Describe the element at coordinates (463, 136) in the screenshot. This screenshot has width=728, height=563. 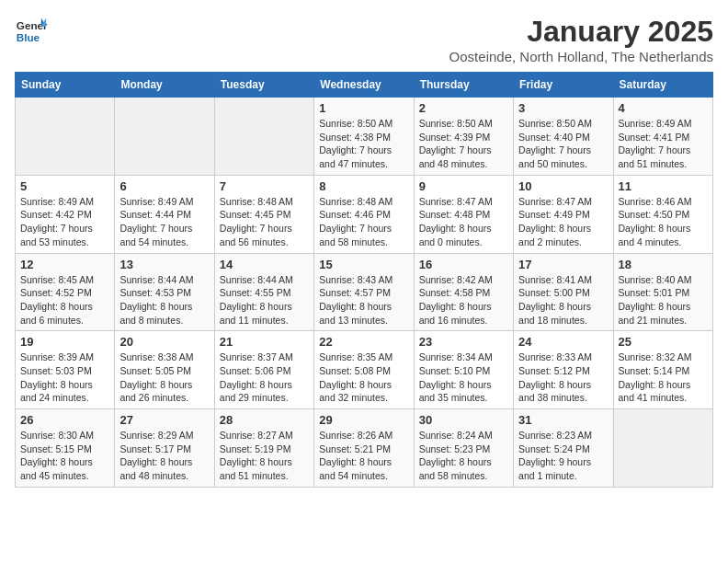
I see `day-cell: 2Sunrise: 8:50 AM Sunset: 4:39 PM Daylig…` at that location.